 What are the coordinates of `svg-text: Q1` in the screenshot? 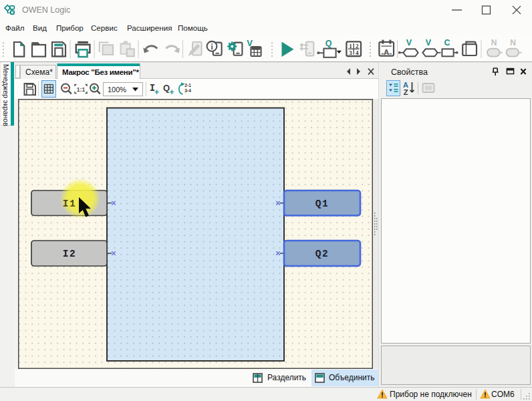 It's located at (322, 204).